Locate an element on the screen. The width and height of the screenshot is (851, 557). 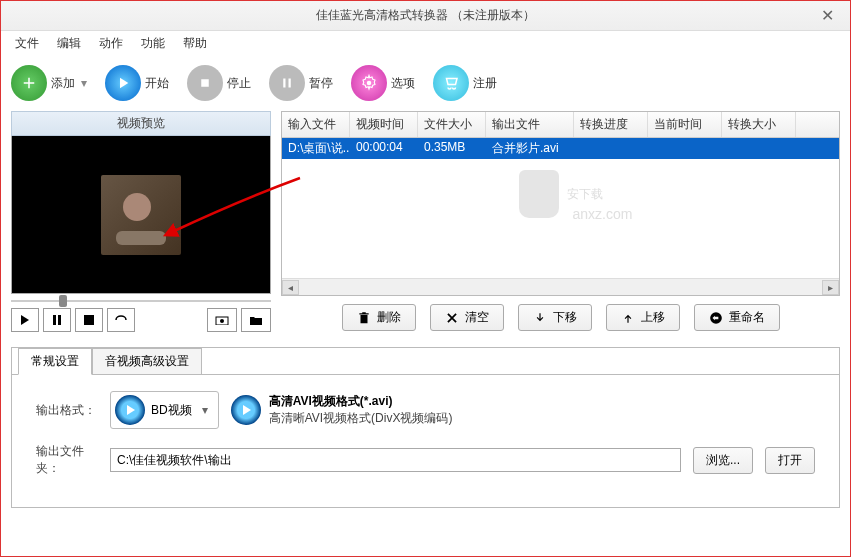
snapshot-control is located at coordinates (222, 320).